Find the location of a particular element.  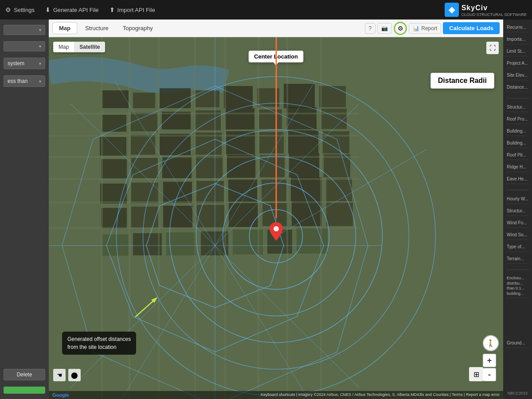

nbcc-label: NBCC2015 is located at coordinates (518, 392).